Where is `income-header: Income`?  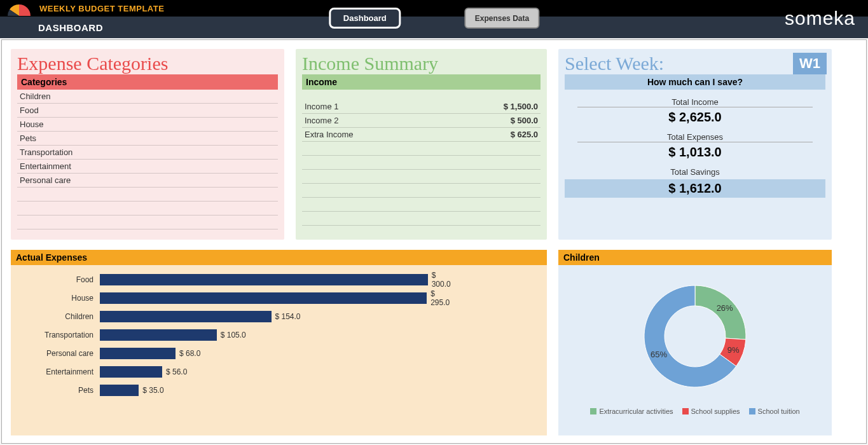
income-header: Income is located at coordinates (421, 82).